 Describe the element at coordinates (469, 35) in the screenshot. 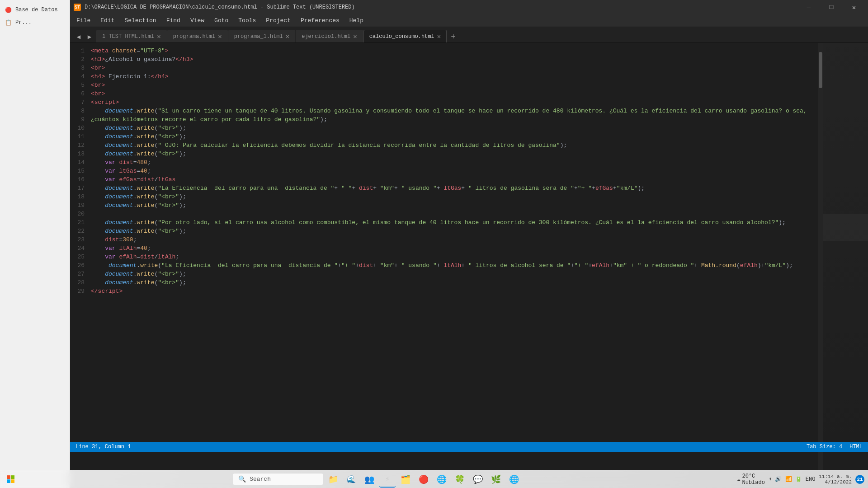

I see `tabsbar: ◀ ▶ 1 TEST HTML.html ✕ programa.html ✕ p…` at that location.